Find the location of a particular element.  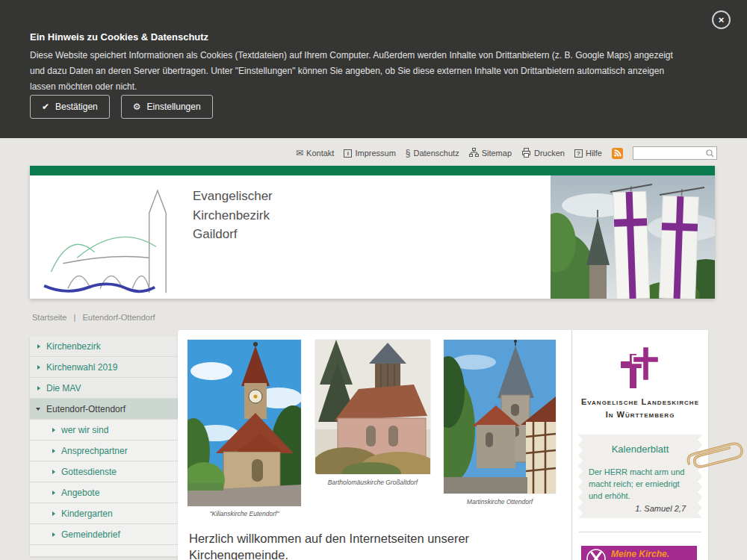

nav-impressum-label: Impressum is located at coordinates (375, 153).